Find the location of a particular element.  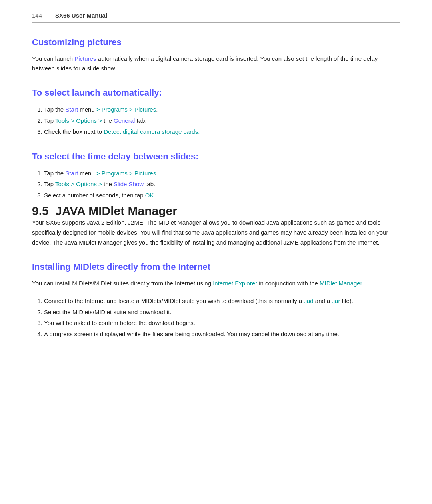

start-link-1: Start is located at coordinates (72, 110).